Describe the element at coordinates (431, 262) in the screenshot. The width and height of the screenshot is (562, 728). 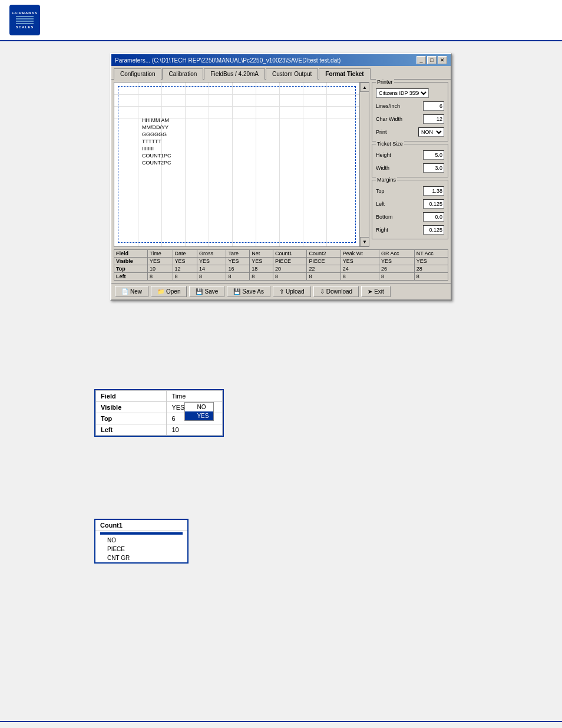
I see `visible-nt-acc: YES` at that location.